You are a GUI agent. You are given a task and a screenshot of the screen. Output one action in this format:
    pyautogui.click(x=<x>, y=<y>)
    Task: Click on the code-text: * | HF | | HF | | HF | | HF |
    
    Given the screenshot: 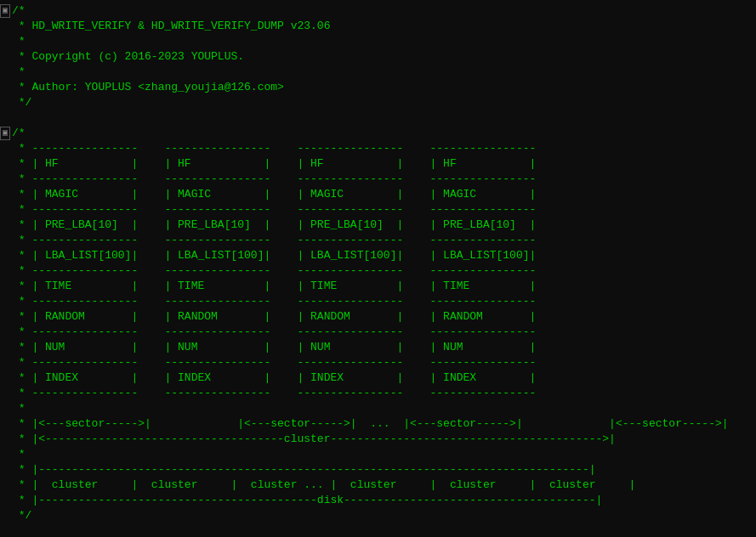 What is the action you would take?
    pyautogui.click(x=384, y=164)
    